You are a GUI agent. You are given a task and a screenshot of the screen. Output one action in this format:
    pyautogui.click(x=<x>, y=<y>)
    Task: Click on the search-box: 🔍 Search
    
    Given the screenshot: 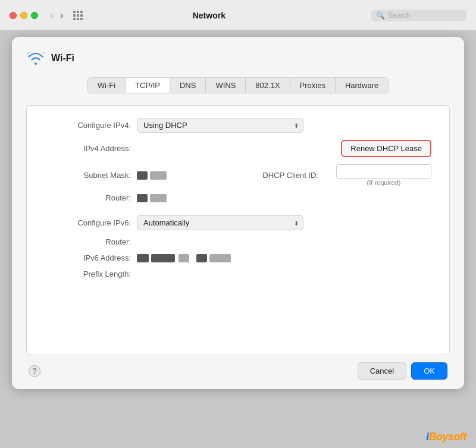 What is the action you would take?
    pyautogui.click(x=419, y=15)
    